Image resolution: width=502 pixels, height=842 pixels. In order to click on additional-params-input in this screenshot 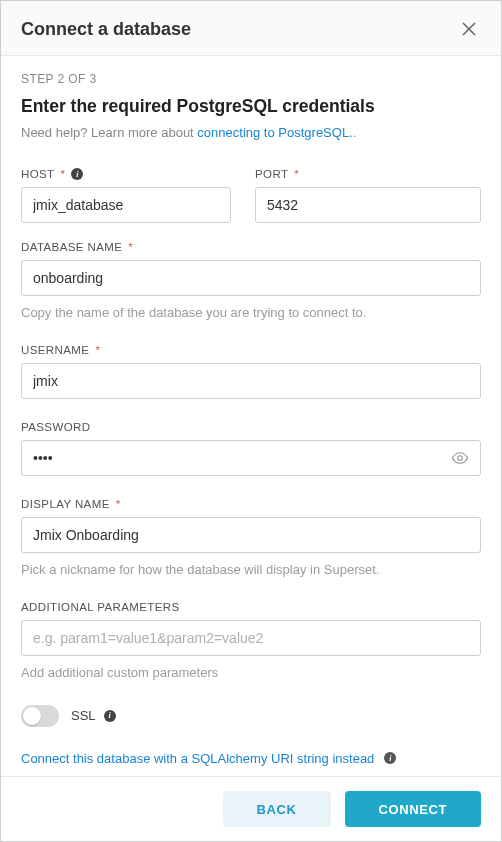, I will do `click(251, 638)`.